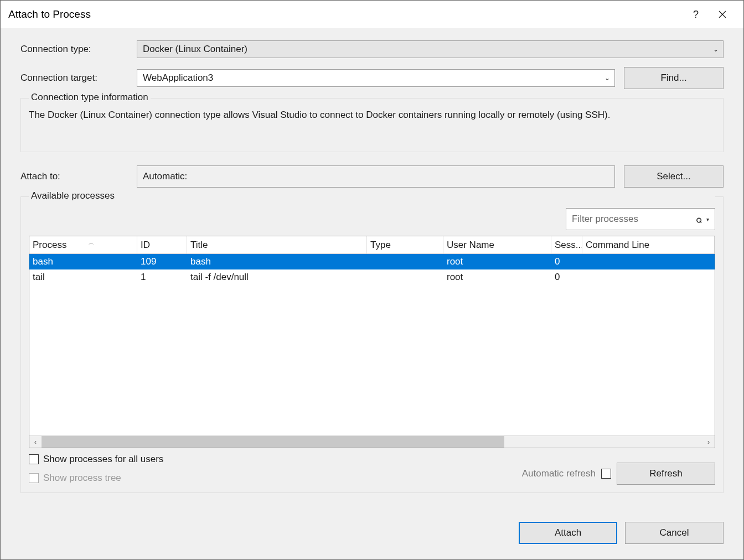 This screenshot has width=744, height=560. Describe the element at coordinates (674, 533) in the screenshot. I see `cancel-button: Cancel` at that location.